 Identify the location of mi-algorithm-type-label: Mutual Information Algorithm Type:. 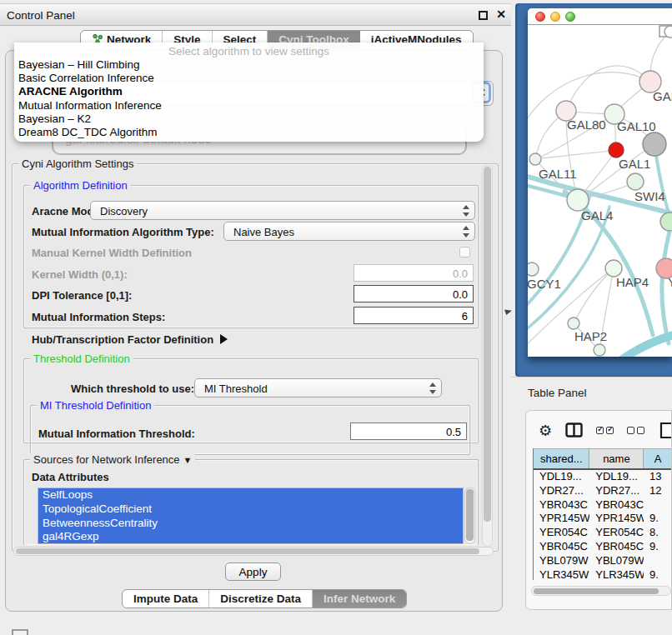
(123, 232).